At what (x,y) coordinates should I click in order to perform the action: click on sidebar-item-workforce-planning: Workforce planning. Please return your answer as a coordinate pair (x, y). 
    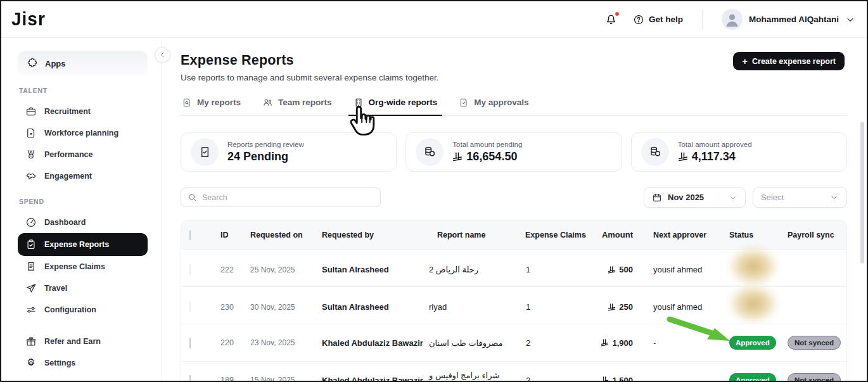
    Looking at the image, I should click on (82, 133).